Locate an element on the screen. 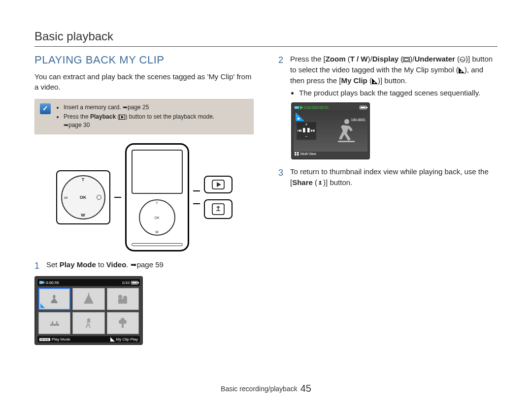  divider is located at coordinates (266, 46).